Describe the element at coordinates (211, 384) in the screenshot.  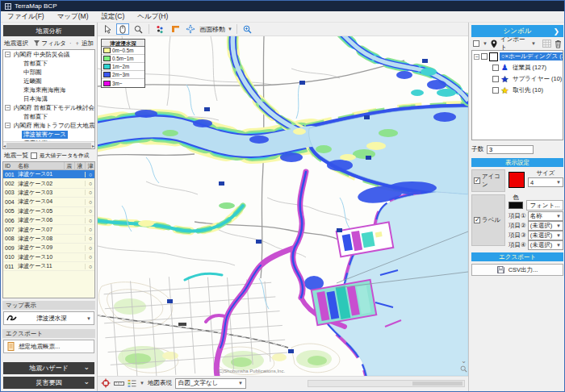
I see `map-style-combo: 白図_文字なし` at that location.